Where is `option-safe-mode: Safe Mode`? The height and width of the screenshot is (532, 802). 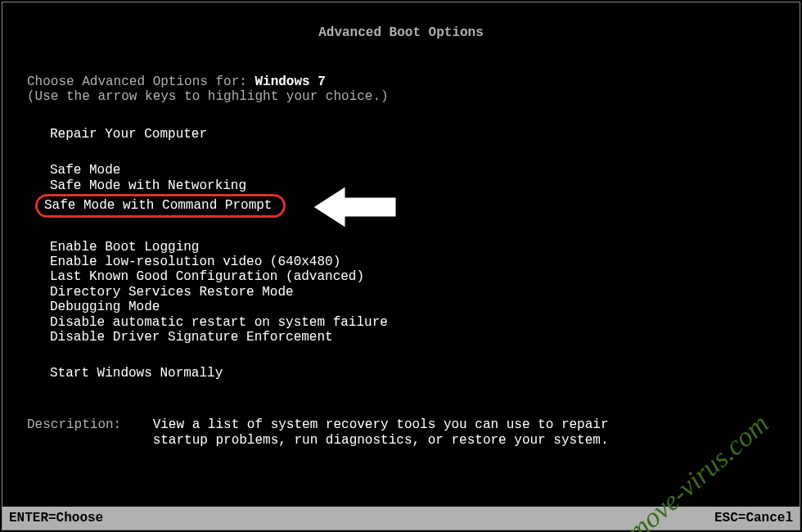 option-safe-mode: Safe Mode is located at coordinates (421, 170).